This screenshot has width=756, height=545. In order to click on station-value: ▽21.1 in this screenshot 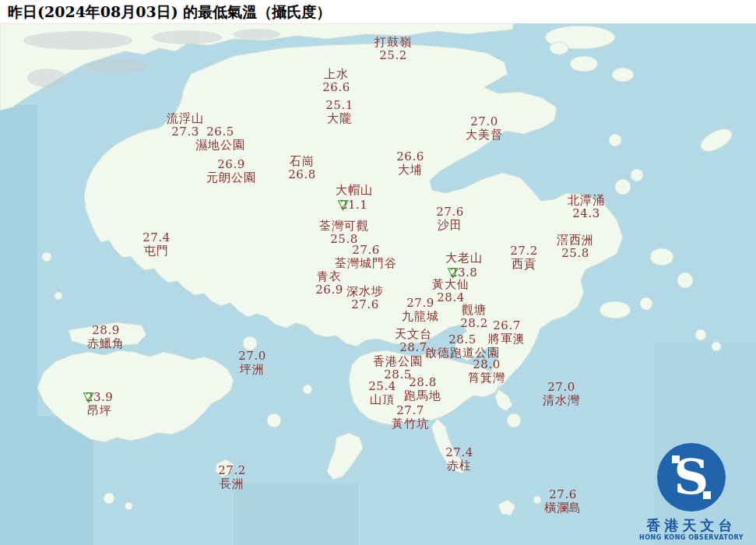, I will do `click(354, 204)`.